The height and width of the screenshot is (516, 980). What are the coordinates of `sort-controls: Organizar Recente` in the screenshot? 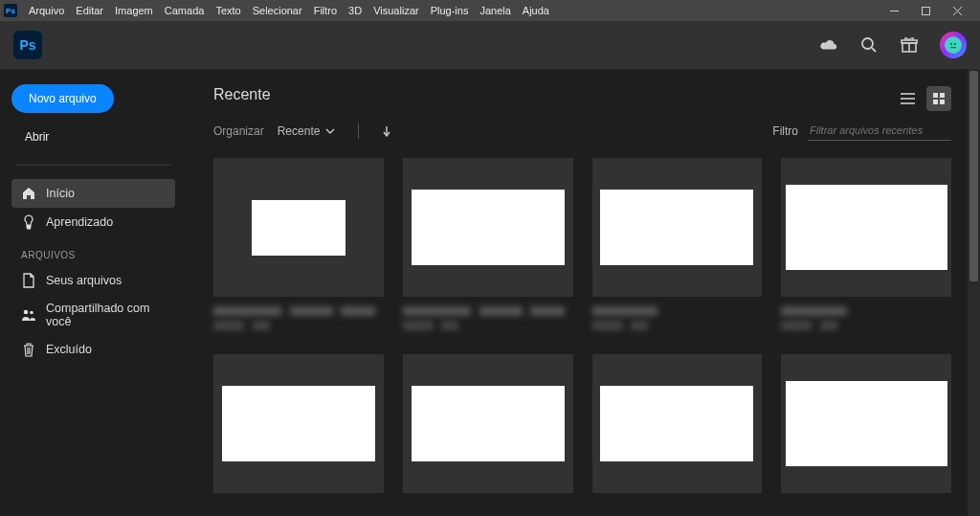 It's located at (302, 131).